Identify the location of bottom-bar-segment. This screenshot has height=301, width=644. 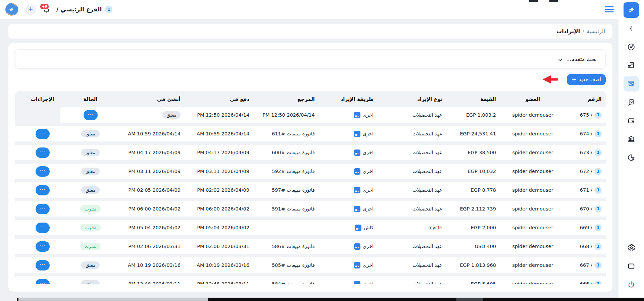
(470, 299).